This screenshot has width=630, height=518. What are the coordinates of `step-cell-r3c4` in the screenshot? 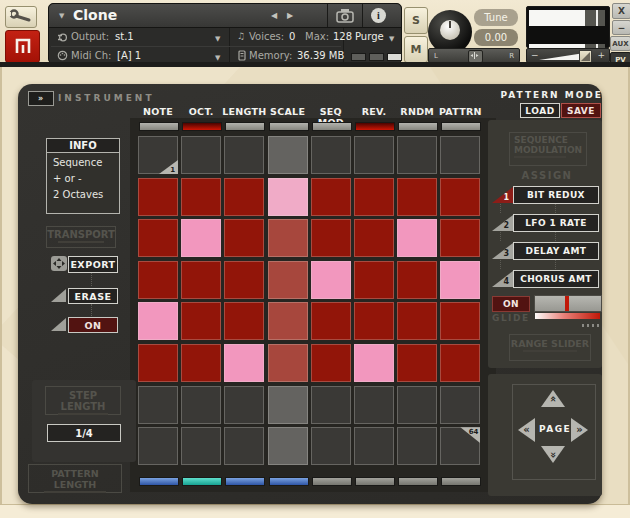 It's located at (288, 238).